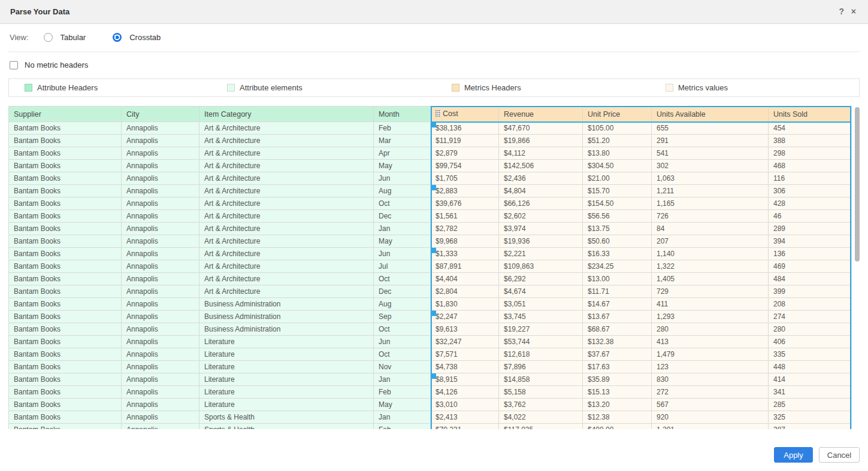  Describe the element at coordinates (541, 114) in the screenshot. I see `column-header-revenue: Revenue` at that location.